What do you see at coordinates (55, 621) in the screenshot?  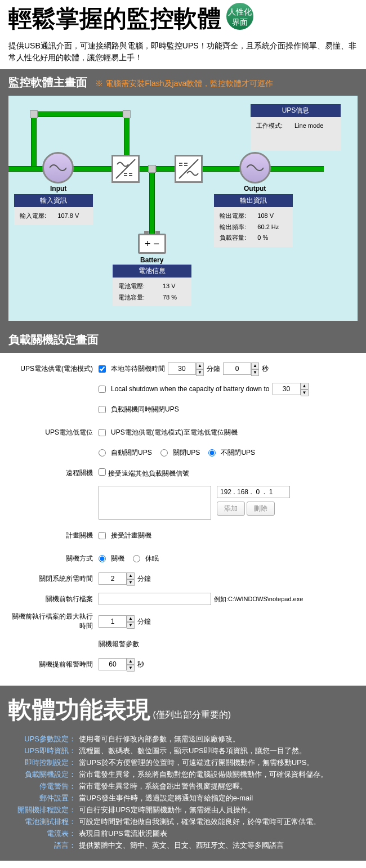 I see `max-exec-label: 關機前執行檔案的最大執行時間` at bounding box center [55, 621].